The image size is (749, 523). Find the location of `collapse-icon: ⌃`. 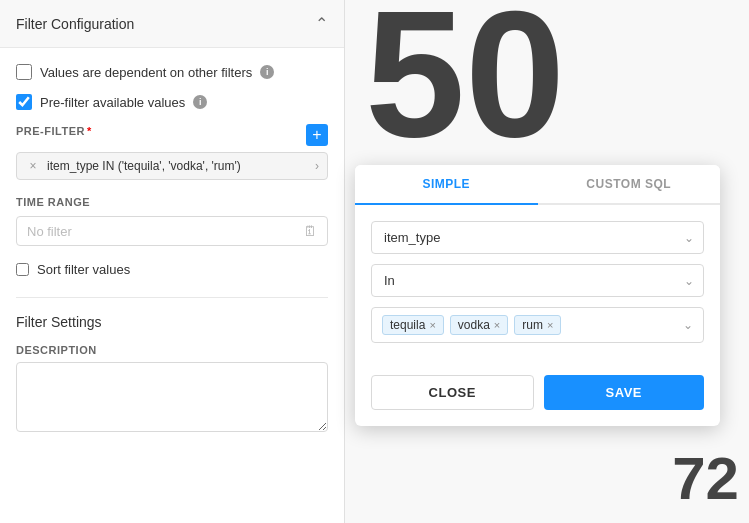

collapse-icon: ⌃ is located at coordinates (322, 24).